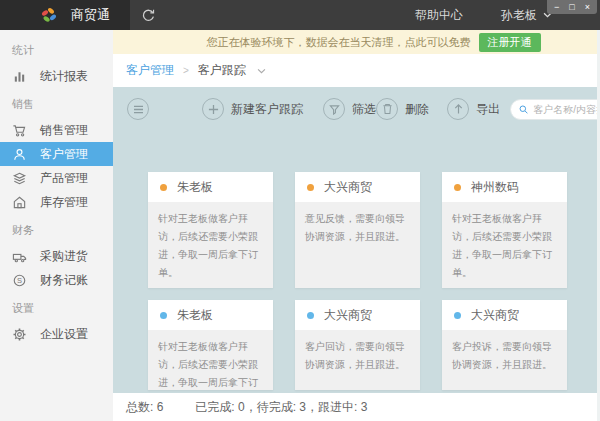  Describe the element at coordinates (566, 110) in the screenshot. I see `search-input` at that location.